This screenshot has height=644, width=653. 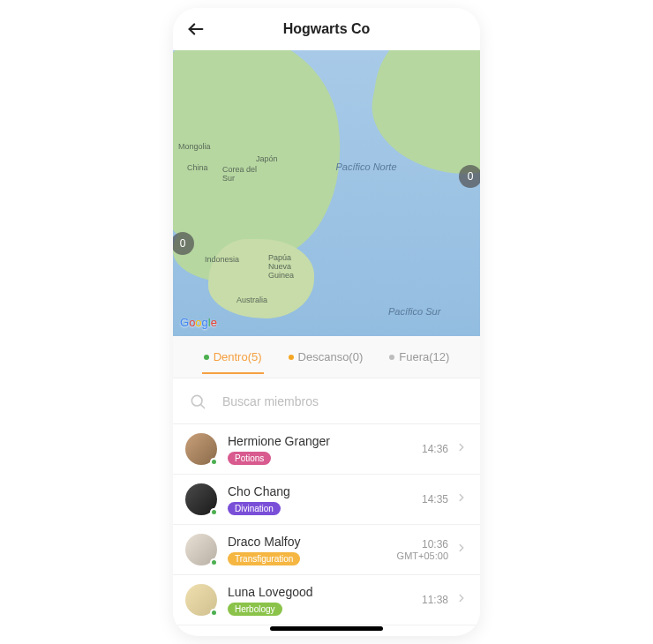 I want to click on member-meta: 14:35, so click(x=435, y=499).